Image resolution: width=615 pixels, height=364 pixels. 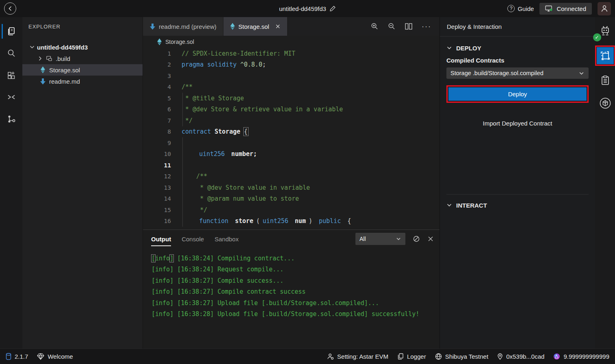 I want to click on deploy-highlight-box, so click(x=605, y=56).